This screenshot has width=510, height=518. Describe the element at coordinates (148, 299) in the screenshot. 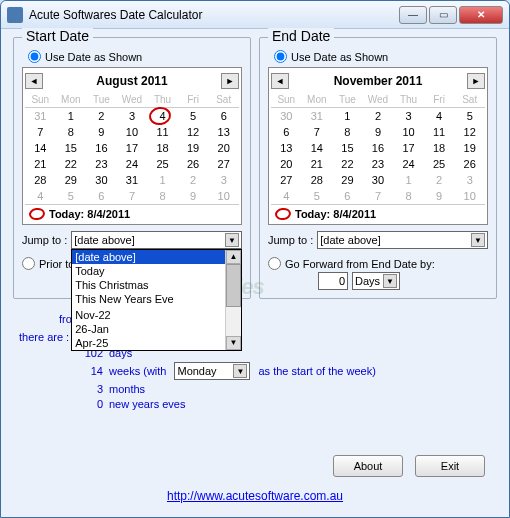

I see `dropdown-item: This New Years Eve` at that location.